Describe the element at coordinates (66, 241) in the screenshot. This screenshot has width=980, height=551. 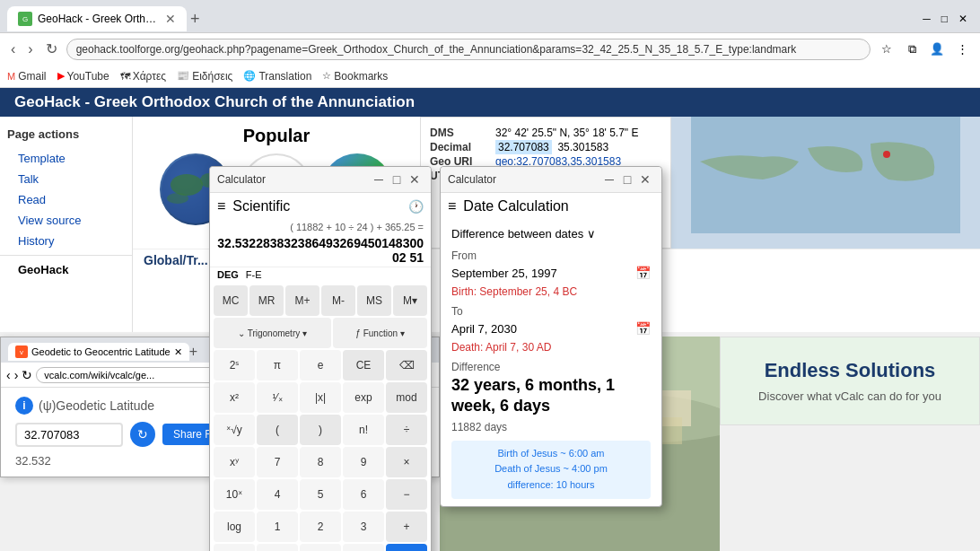
I see `sidebar-item-history: History` at that location.